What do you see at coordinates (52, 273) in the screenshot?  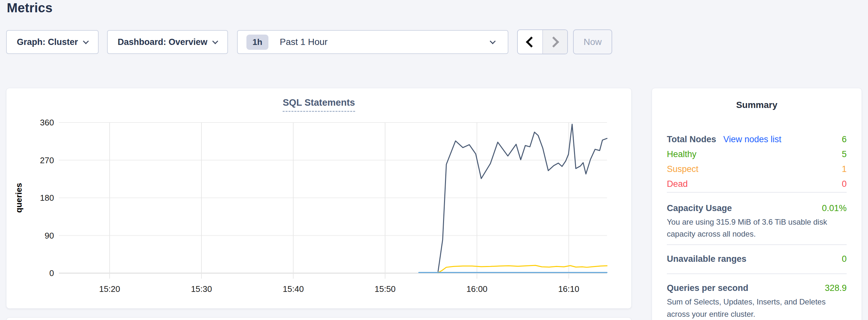 I see `svg-text: 0` at bounding box center [52, 273].